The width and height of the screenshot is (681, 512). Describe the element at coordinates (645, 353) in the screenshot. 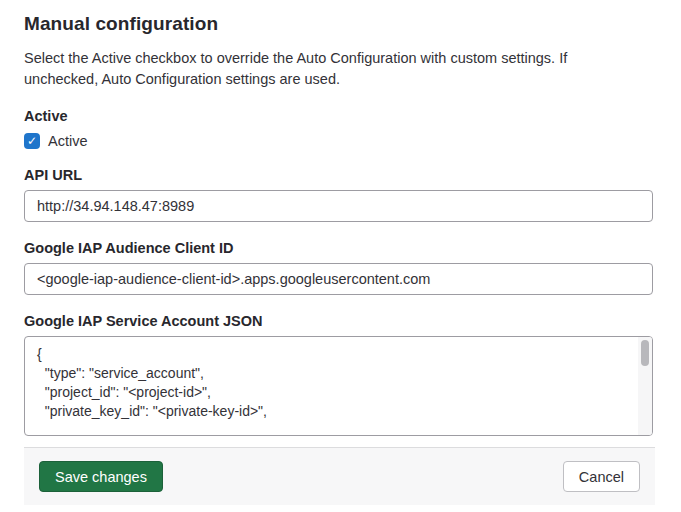

I see `textarea-scrollbar-thumb` at that location.